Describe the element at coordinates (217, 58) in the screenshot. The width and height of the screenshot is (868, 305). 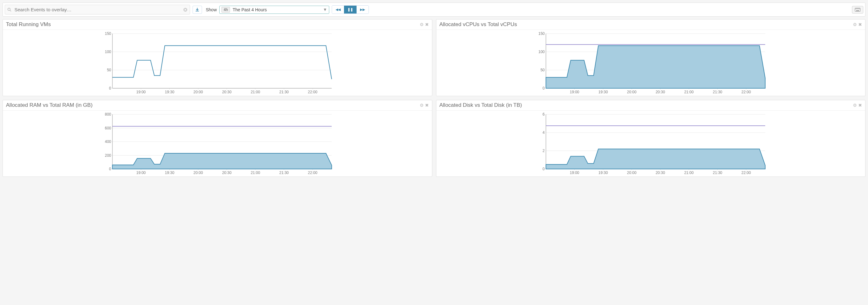
I see `chart-card-0: Total Running VMs ⚙✖ 0501001508:3019:001…` at that location.